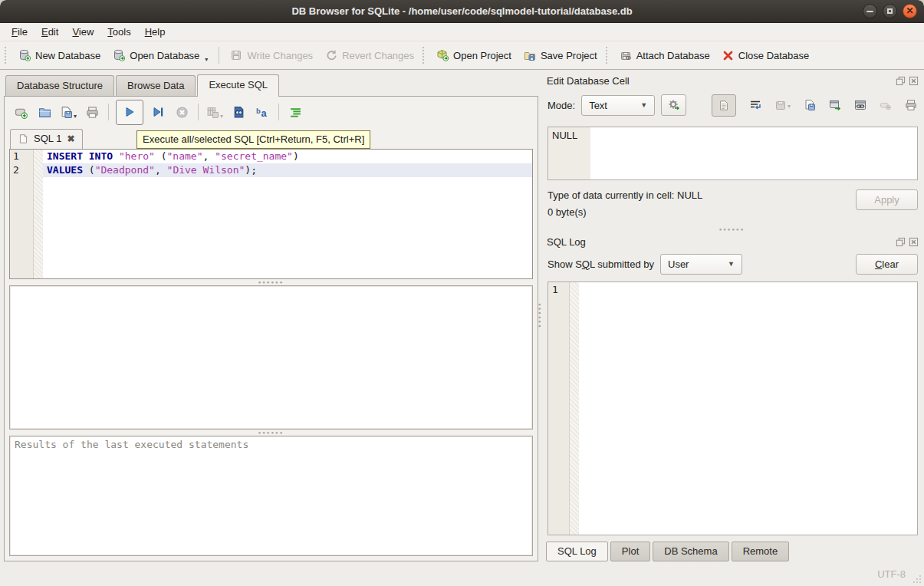 The height and width of the screenshot is (586, 924). I want to click on print-sql-button, so click(92, 112).